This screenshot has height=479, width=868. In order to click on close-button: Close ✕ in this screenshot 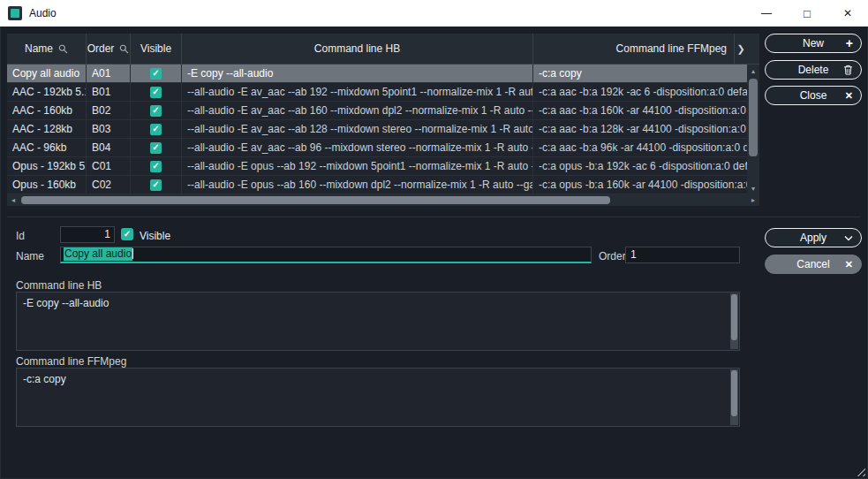, I will do `click(813, 95)`.